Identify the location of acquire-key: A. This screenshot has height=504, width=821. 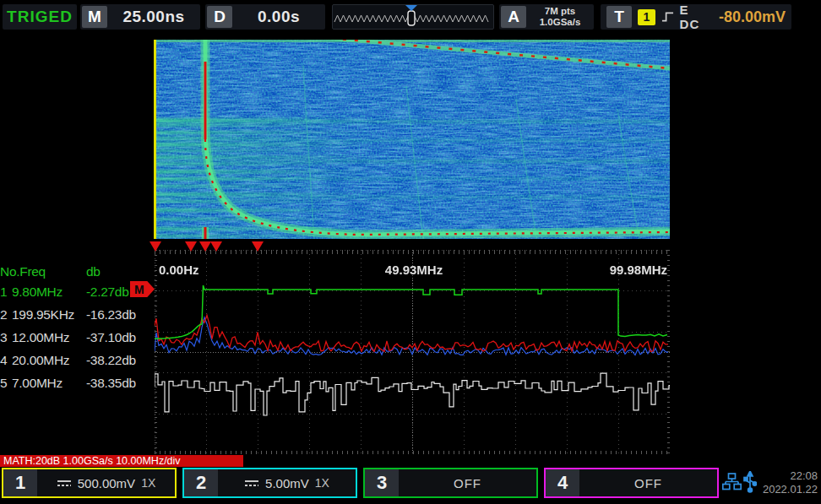
(514, 17).